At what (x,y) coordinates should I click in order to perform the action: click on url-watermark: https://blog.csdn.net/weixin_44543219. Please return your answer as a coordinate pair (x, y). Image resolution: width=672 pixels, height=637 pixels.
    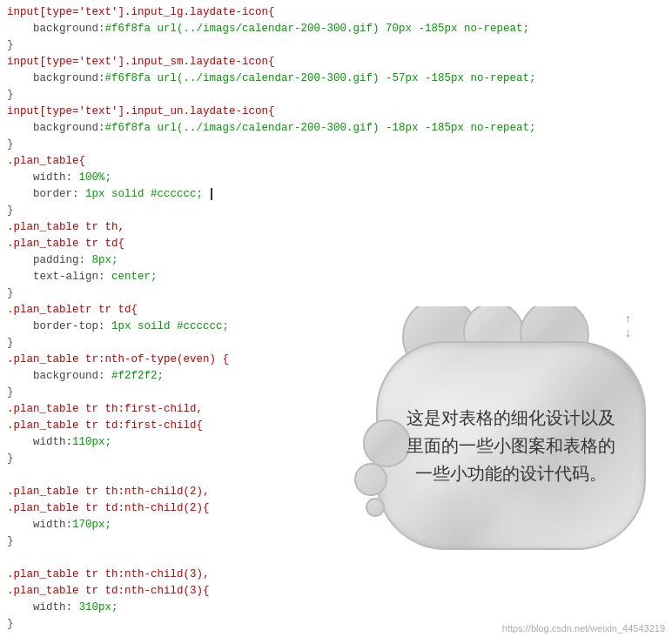
    Looking at the image, I should click on (583, 628).